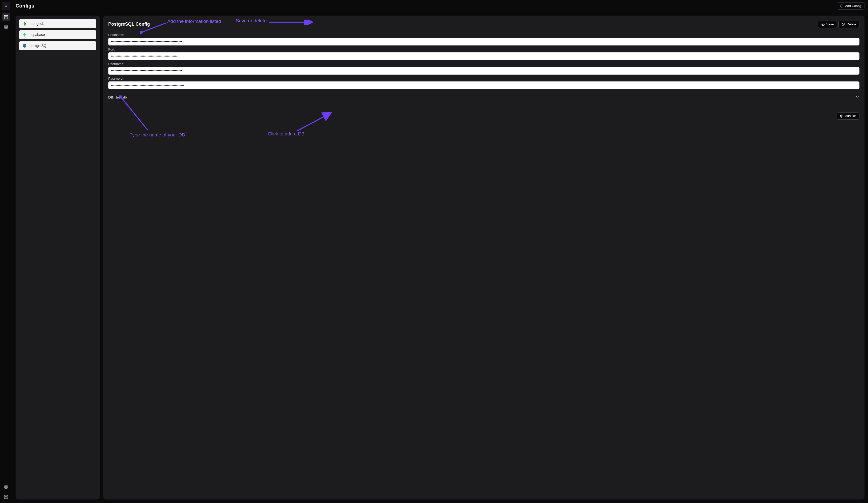 This screenshot has height=503, width=868. Describe the element at coordinates (484, 96) in the screenshot. I see `db-accordion-header: DB: test_db` at that location.